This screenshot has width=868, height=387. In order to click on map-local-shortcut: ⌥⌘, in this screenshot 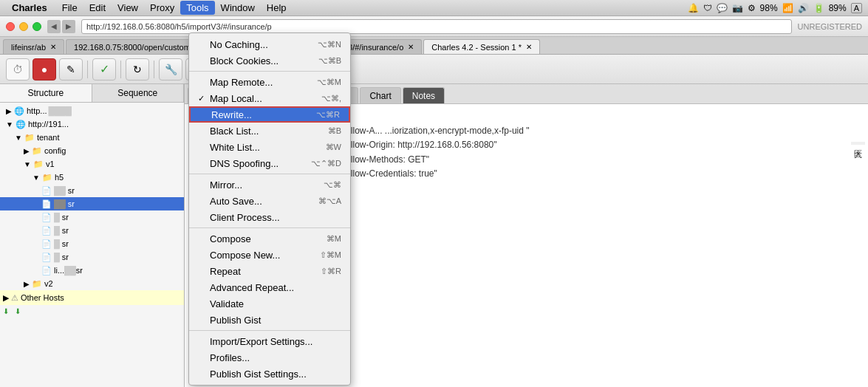, I will do `click(331, 99)`.